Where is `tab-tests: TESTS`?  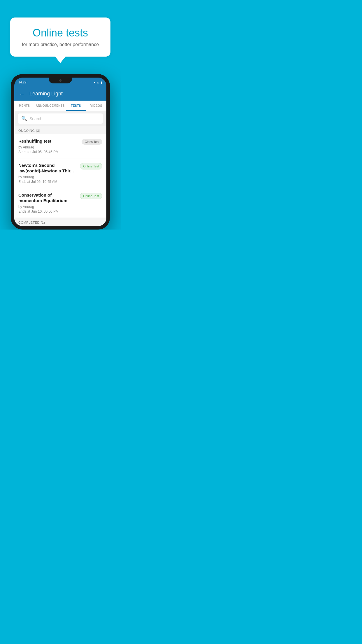 tab-tests: TESTS is located at coordinates (76, 106).